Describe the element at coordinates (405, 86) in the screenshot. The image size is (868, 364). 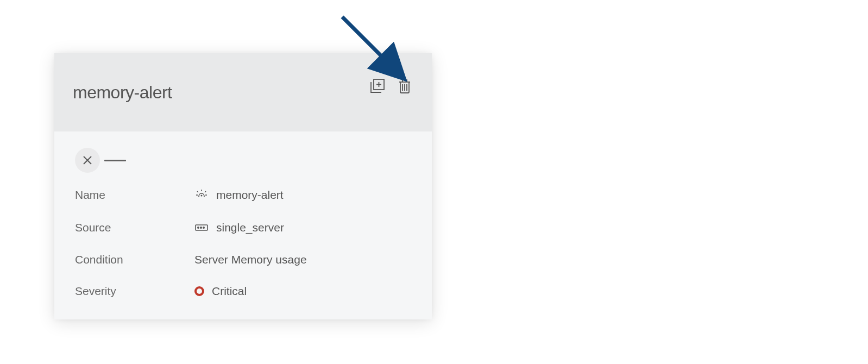
I see `delete-button` at that location.